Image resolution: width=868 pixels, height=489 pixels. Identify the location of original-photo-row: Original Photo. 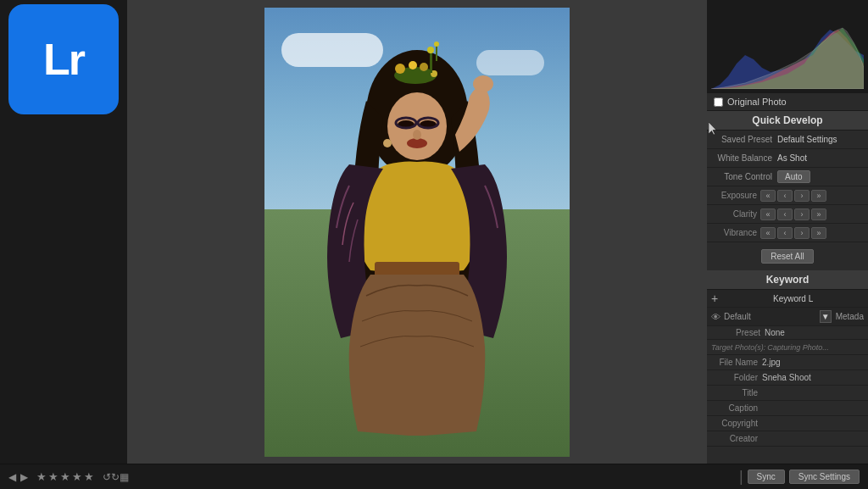
(787, 102).